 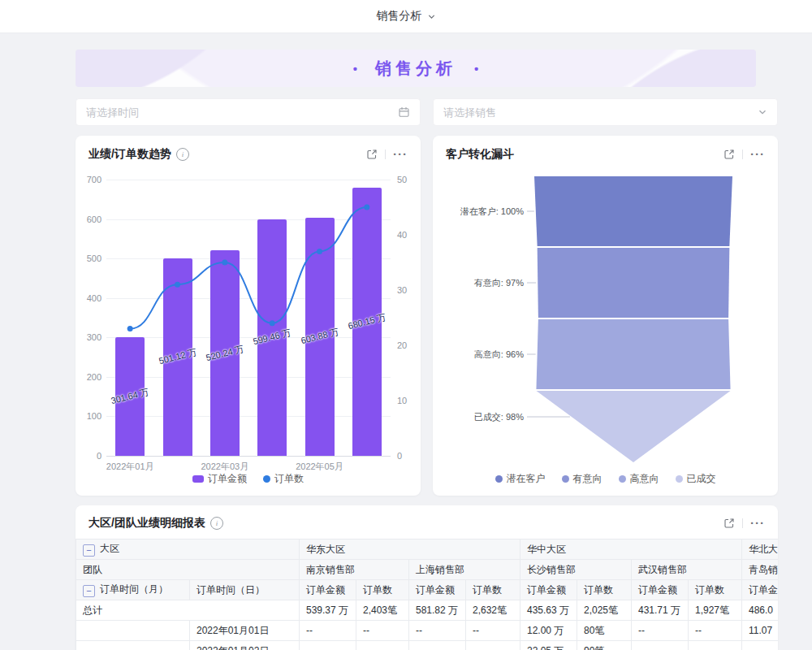 What do you see at coordinates (687, 570) in the screenshot?
I see `table-header-cell: 武汉销售部` at bounding box center [687, 570].